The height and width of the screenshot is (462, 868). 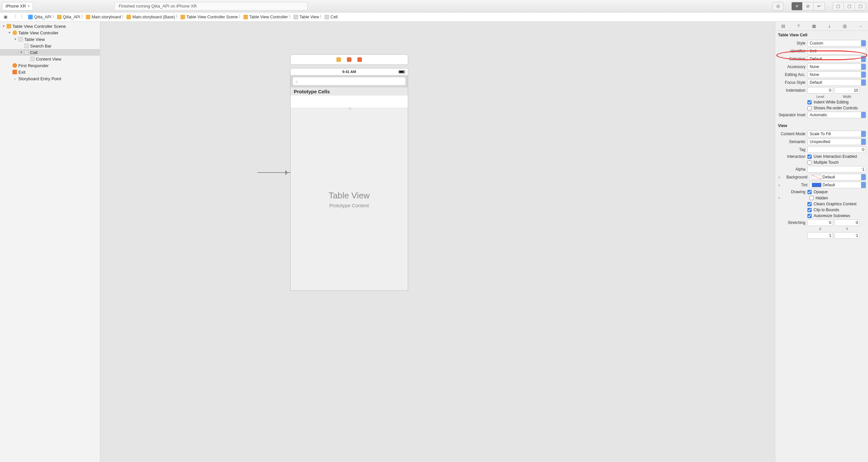 What do you see at coordinates (797, 6) in the screenshot?
I see `standard-editor-button: ≡` at bounding box center [797, 6].